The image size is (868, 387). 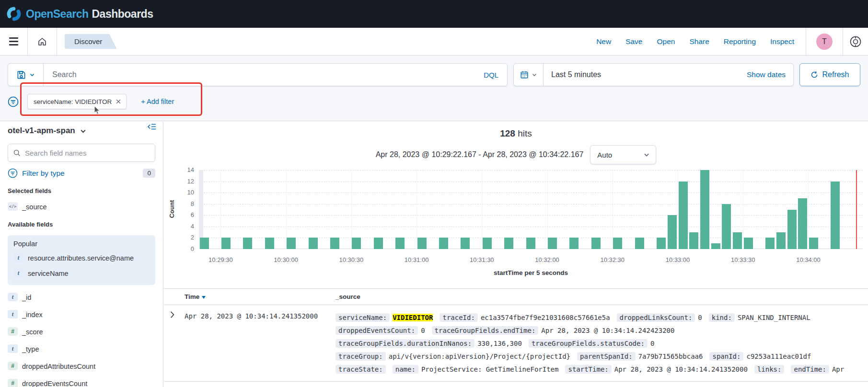 I want to click on time-column-header: Time, so click(x=260, y=297).